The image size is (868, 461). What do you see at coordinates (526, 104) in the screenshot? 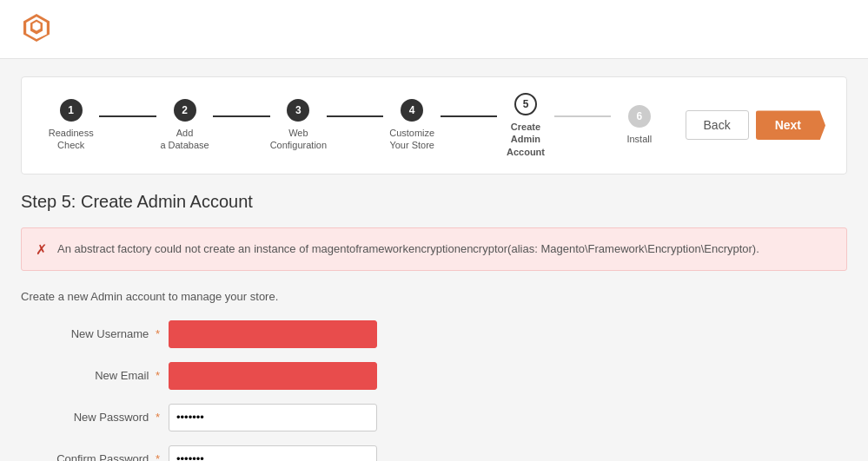
I see `step-5-circle: 5` at bounding box center [526, 104].